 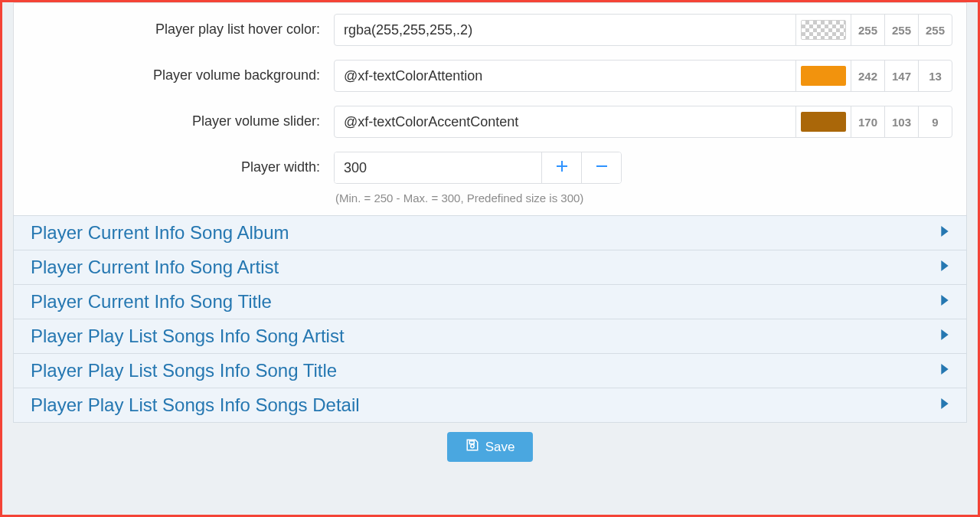 I want to click on volume-slider-b: 9, so click(x=935, y=122).